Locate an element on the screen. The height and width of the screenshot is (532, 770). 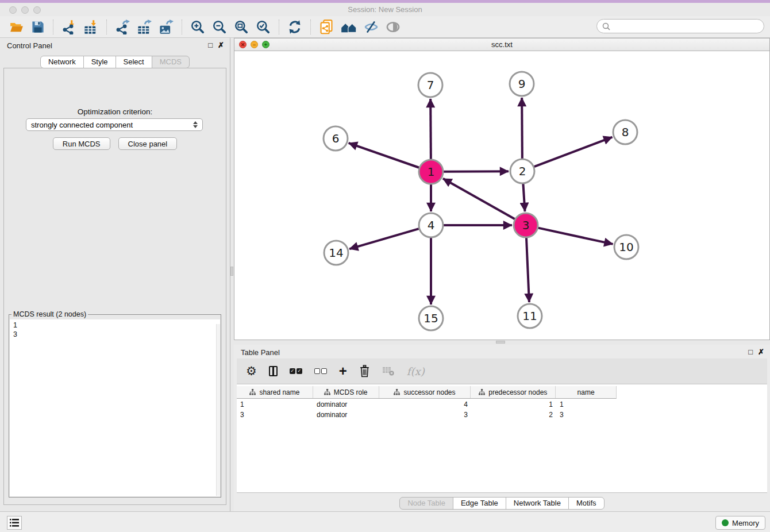
column-header-mcds-role: MCDS role is located at coordinates (346, 392).